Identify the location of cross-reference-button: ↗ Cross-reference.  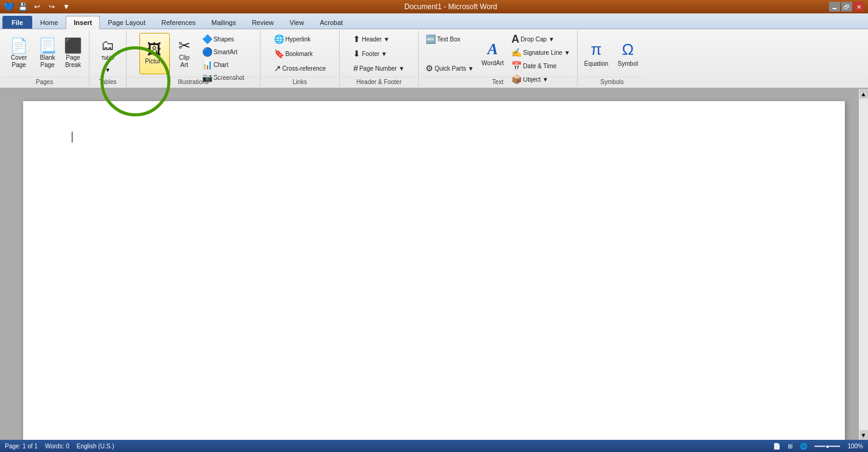
(300, 68).